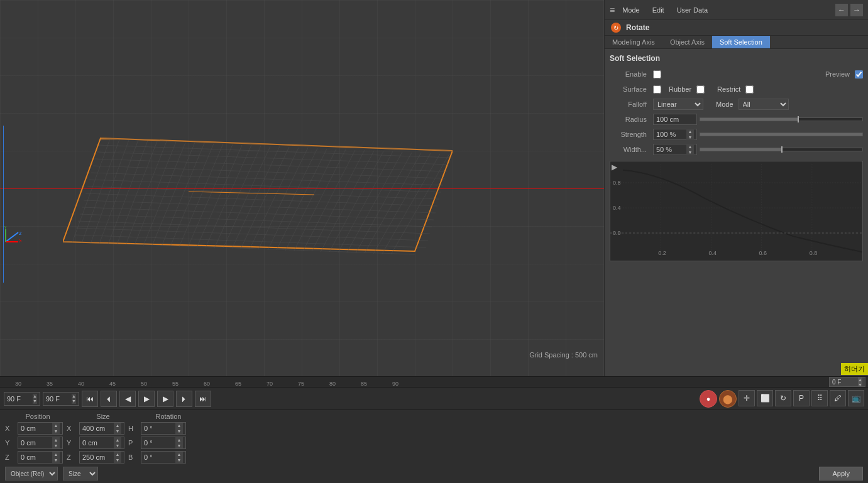 The height and width of the screenshot is (483, 868). I want to click on ruler-mark-45: 45, so click(113, 384).